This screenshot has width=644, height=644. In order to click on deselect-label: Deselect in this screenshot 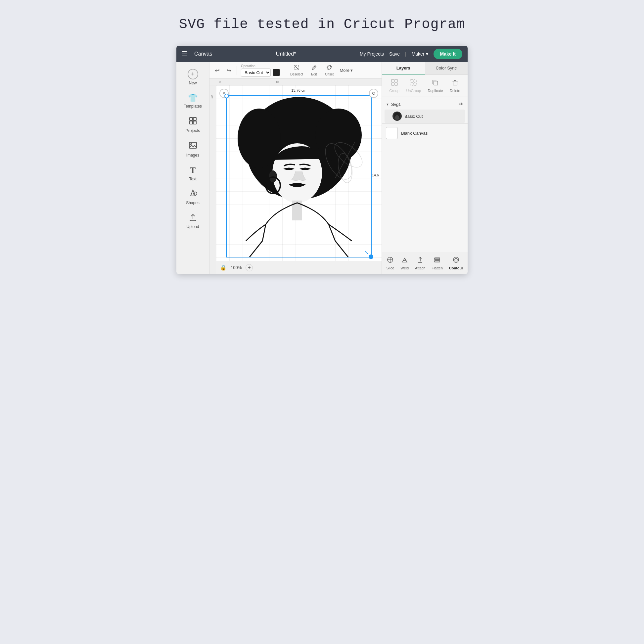, I will do `click(297, 74)`.